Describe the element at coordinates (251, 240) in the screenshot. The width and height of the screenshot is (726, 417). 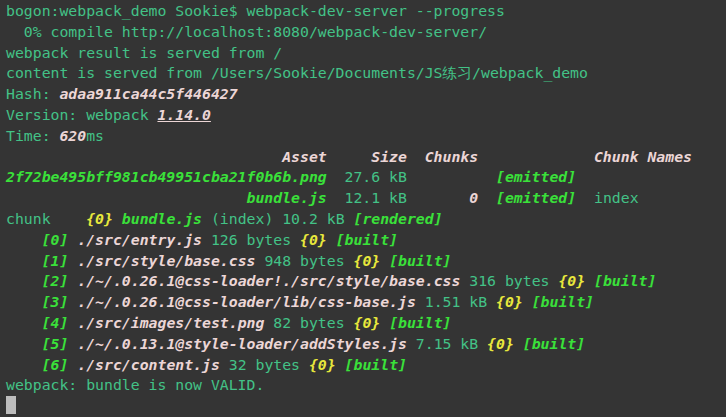
I see `text-segment: 126 bytes` at that location.